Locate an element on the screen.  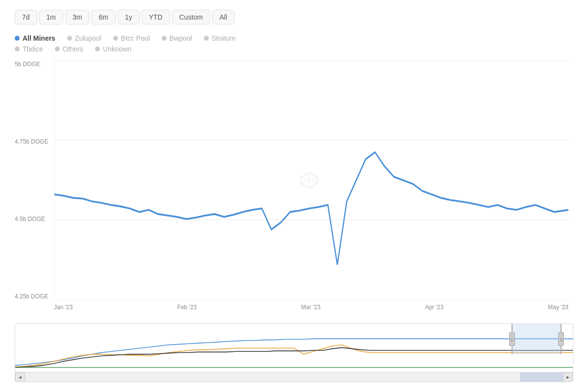
legend-label: Unknown is located at coordinates (117, 49).